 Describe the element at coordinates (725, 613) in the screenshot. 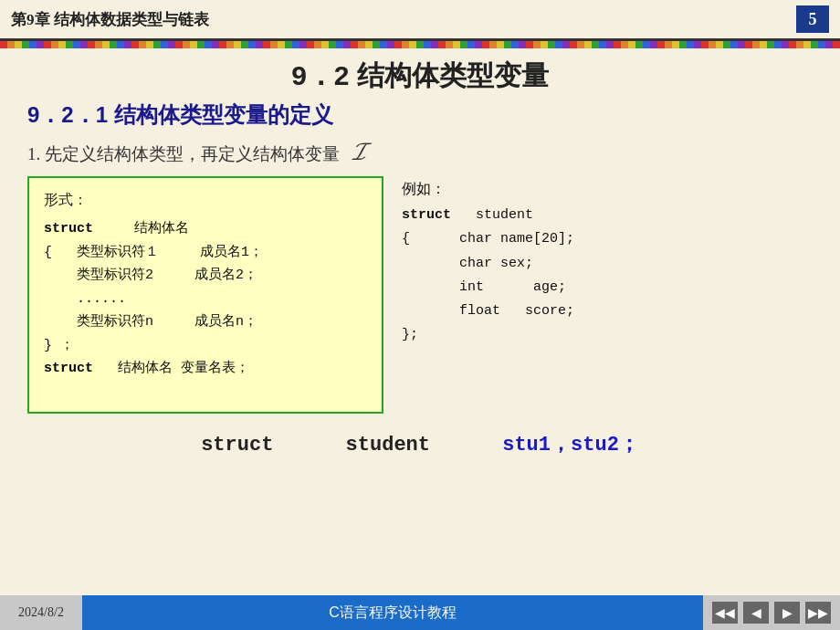

I see `nav-first-button: ◀◀` at that location.